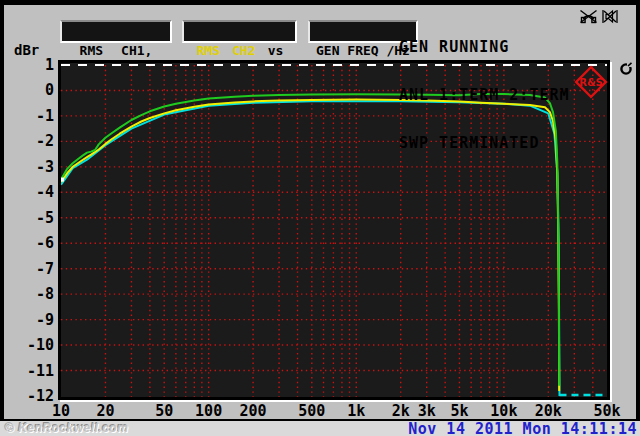 This screenshot has width=640, height=436. Describe the element at coordinates (607, 411) in the screenshot. I see `x-tick-label: 50k` at that location.